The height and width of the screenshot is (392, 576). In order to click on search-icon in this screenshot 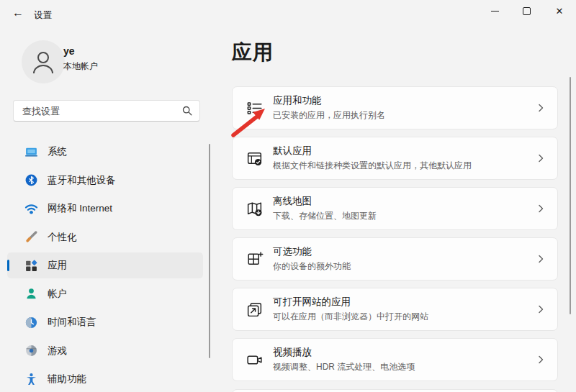, I will do `click(187, 111)`.